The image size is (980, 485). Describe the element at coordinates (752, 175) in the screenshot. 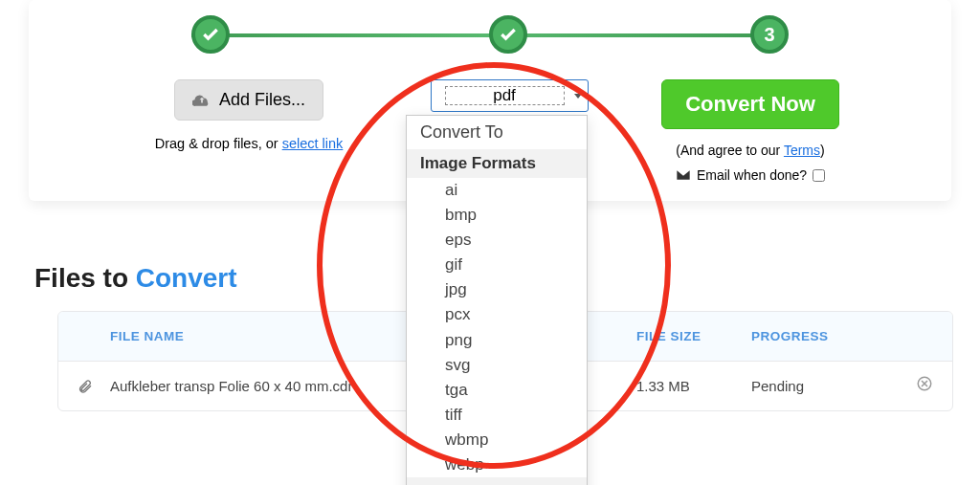

I see `email-when-done-label: Email when done?` at that location.